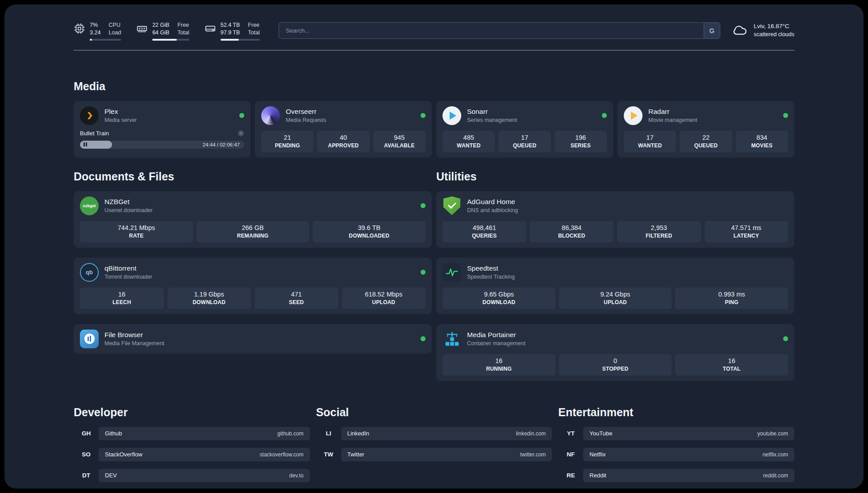  I want to click on bookmark-link-netflix: Netflix netflix.com, so click(689, 455).